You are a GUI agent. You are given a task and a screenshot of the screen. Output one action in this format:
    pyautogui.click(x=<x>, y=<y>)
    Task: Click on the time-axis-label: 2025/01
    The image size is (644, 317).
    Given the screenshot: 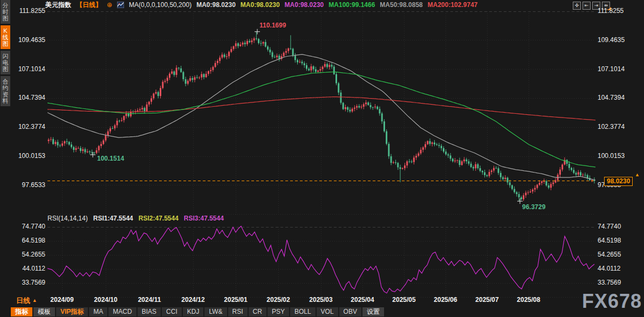 What is the action you would take?
    pyautogui.click(x=236, y=300)
    